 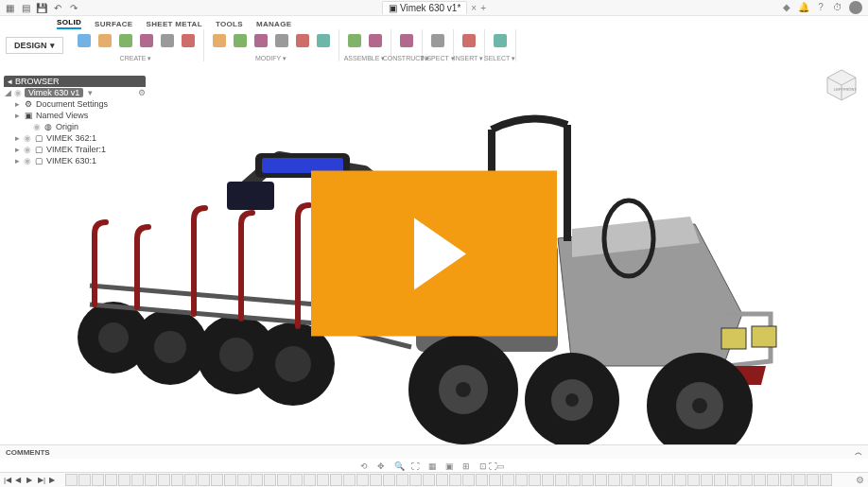 I want to click on browser-header: ◂ BROWSER, so click(x=75, y=81).